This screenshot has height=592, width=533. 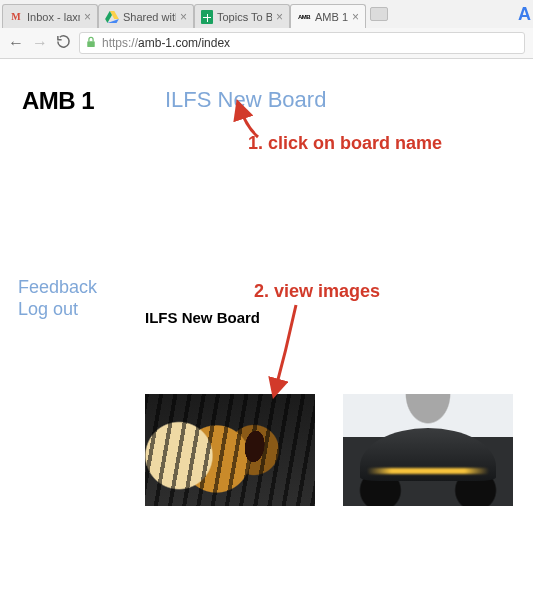 I want to click on drive-icon, so click(x=112, y=17).